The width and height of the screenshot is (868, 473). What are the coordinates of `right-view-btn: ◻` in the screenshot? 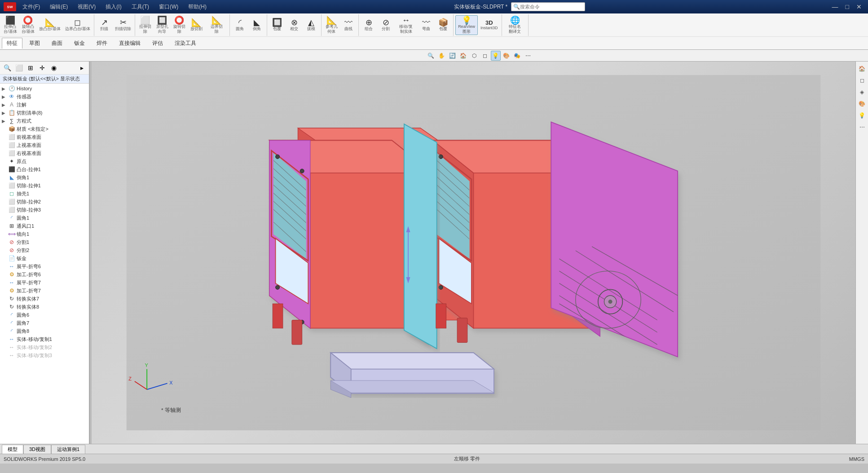 It's located at (862, 80).